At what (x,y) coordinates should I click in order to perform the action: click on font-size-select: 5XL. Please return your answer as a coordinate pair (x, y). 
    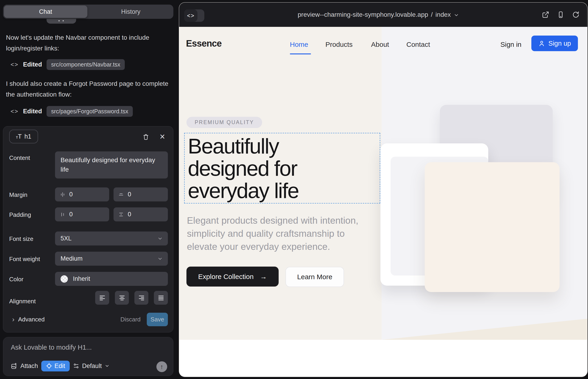
    Looking at the image, I should click on (111, 238).